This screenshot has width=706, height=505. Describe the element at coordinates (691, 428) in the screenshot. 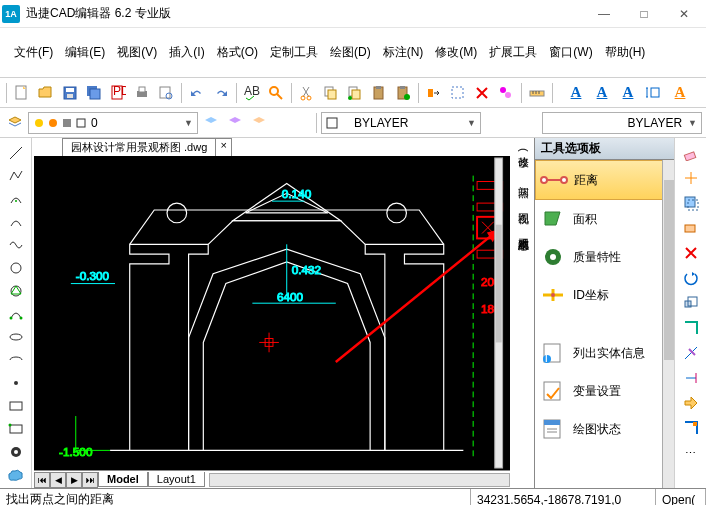

I see `fillet-tool` at that location.